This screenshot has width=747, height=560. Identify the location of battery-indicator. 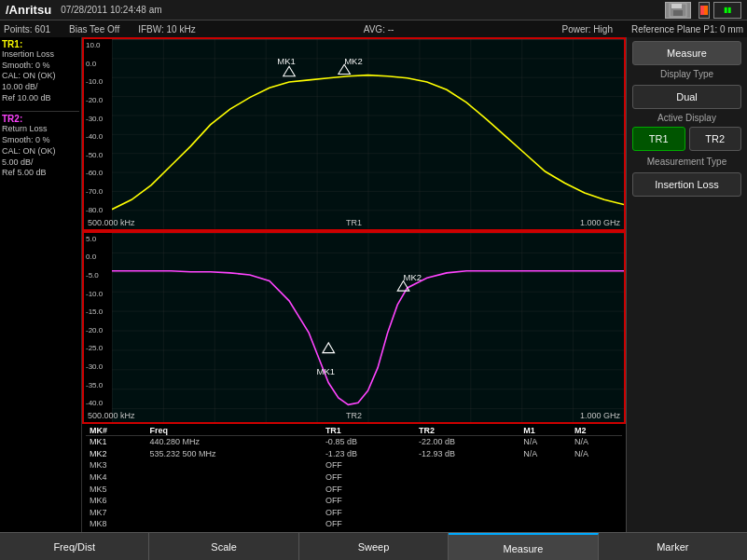
(704, 10).